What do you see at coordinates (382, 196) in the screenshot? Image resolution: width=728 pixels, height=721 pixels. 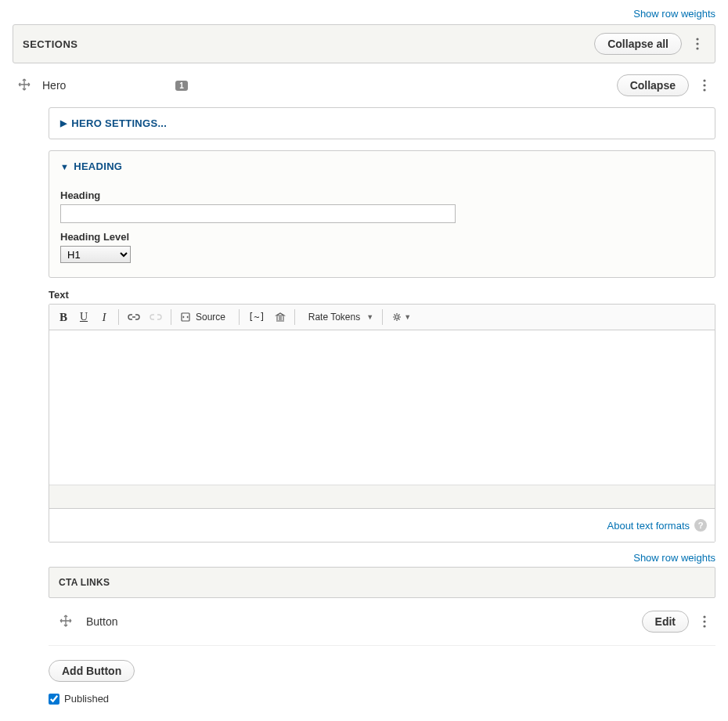 I see `heading-field-label: Heading` at bounding box center [382, 196].